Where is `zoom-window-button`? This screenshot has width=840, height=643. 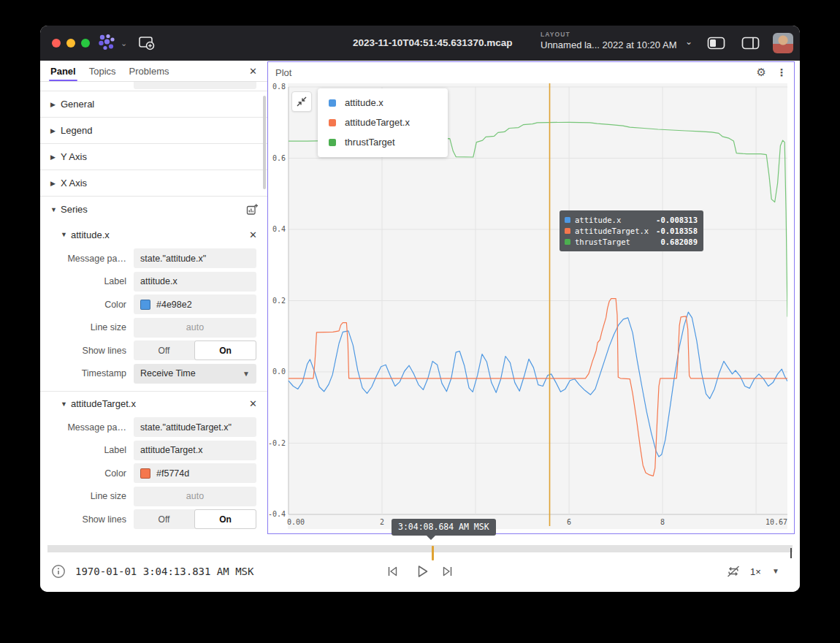 zoom-window-button is located at coordinates (85, 43).